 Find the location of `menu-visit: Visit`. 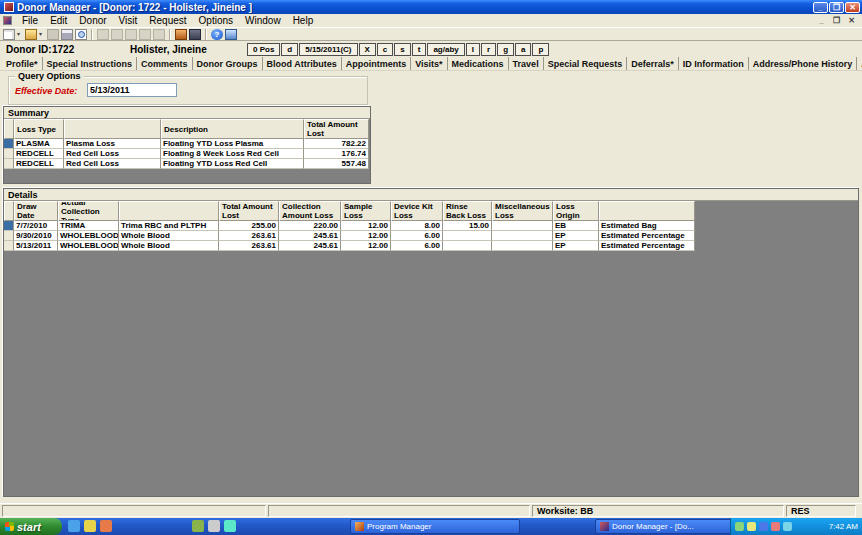

menu-visit: Visit is located at coordinates (128, 20).